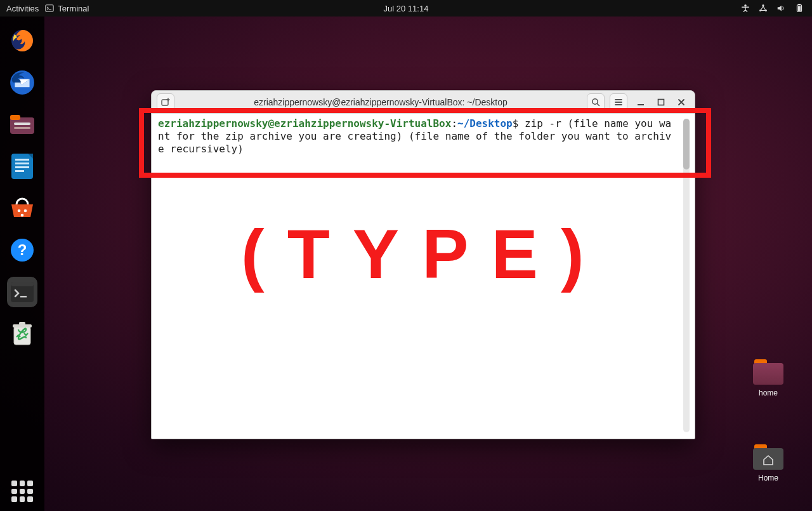 The height and width of the screenshot is (511, 812). I want to click on prompt-at: @, so click(271, 123).